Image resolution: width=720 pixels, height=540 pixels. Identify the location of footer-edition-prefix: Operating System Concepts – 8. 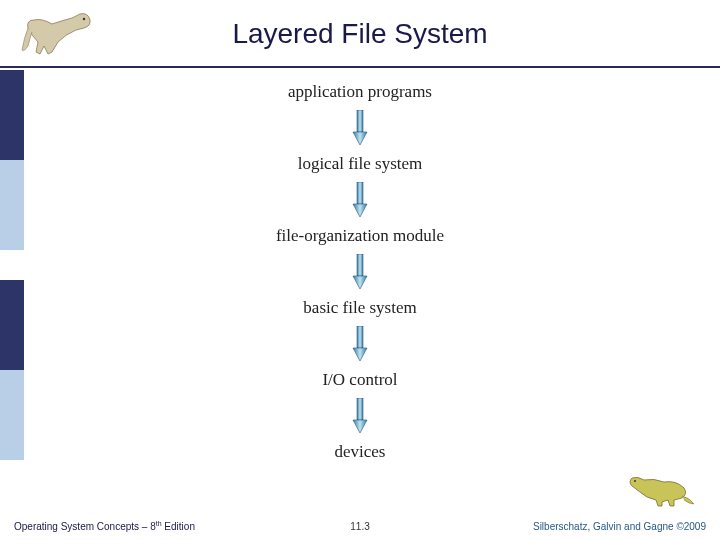
(85, 526).